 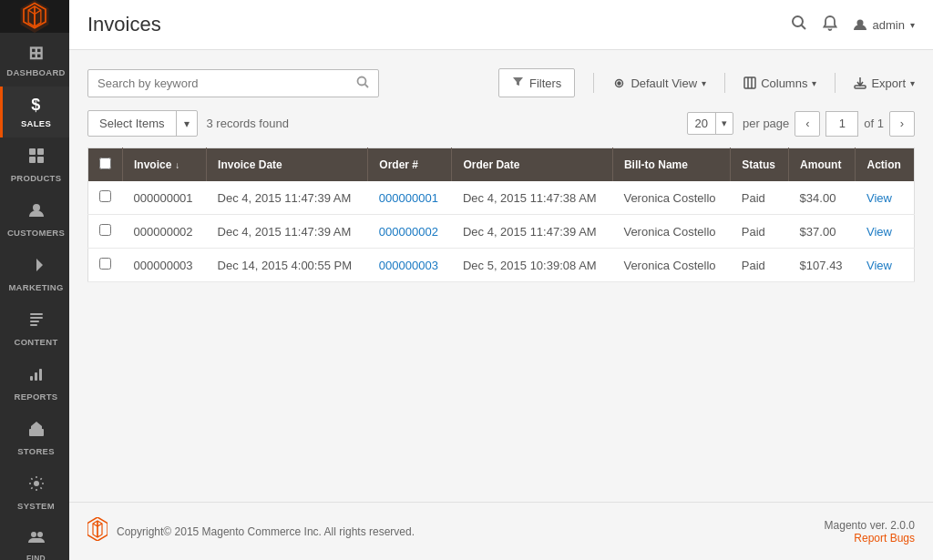 I want to click on user-menu: admin ▾, so click(x=884, y=25).